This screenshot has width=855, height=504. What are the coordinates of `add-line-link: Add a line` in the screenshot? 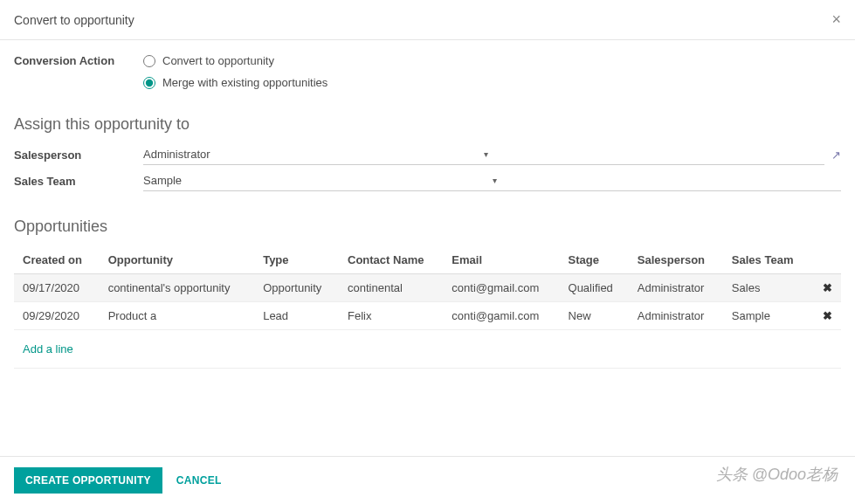 It's located at (52, 349).